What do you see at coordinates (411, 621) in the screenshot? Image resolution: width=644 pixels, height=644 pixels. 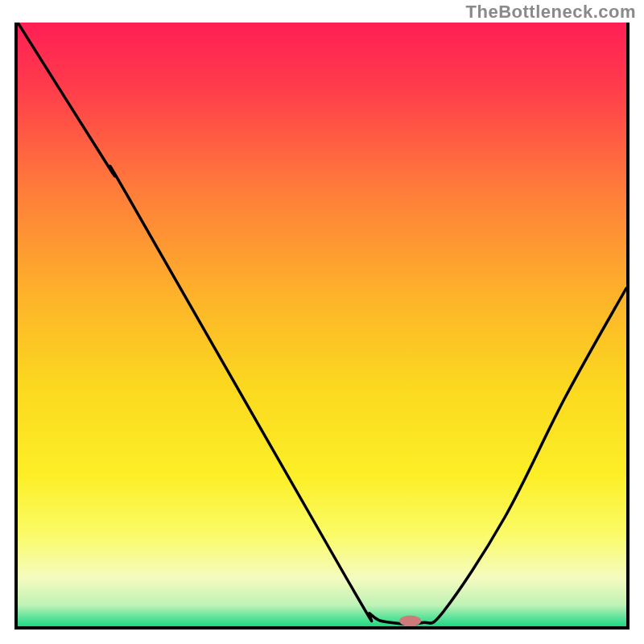 I see `optimal-marker` at bounding box center [411, 621].